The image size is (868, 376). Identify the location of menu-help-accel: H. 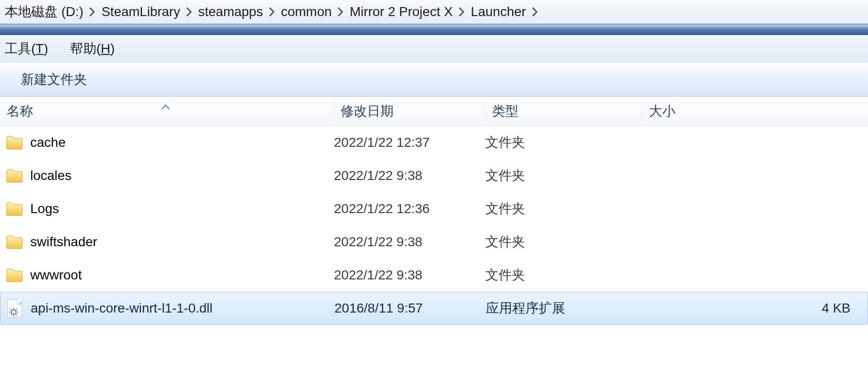
(105, 48).